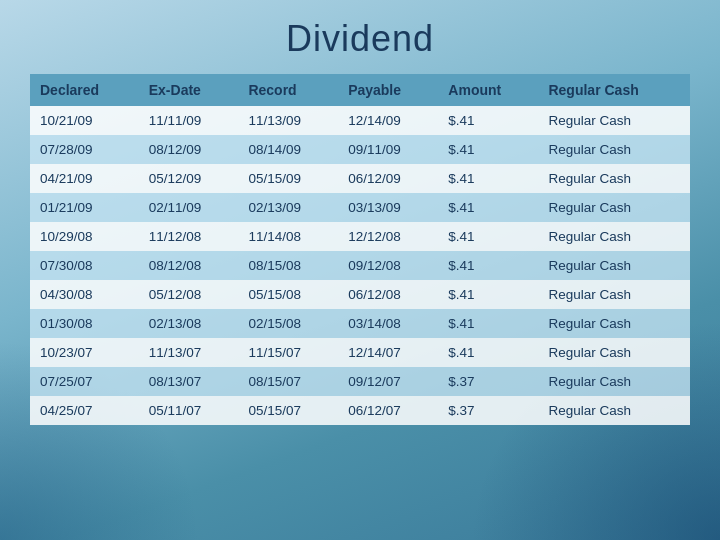 The height and width of the screenshot is (540, 720). What do you see at coordinates (84, 150) in the screenshot?
I see `table-cell-r1-c0: 07/28/09` at bounding box center [84, 150].